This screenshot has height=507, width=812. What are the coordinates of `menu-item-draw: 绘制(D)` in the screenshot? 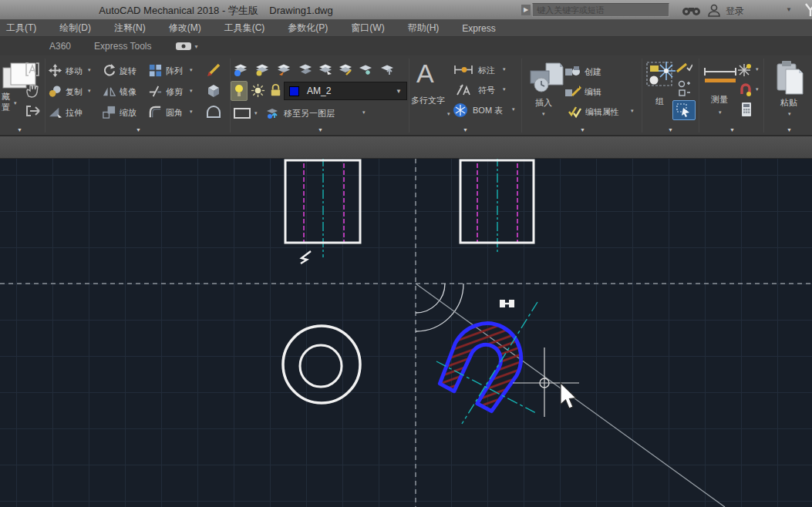 It's located at (76, 28).